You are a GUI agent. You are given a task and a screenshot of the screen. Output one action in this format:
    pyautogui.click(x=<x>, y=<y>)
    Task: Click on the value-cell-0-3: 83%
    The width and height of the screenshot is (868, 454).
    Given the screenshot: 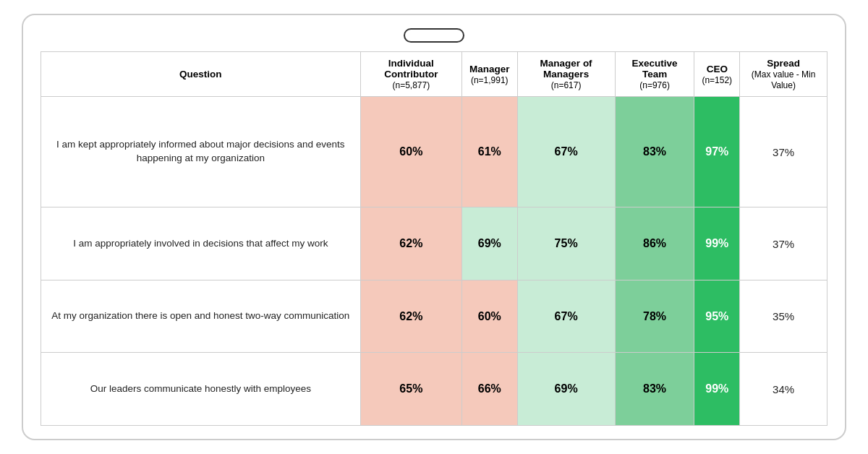 What is the action you would take?
    pyautogui.click(x=655, y=152)
    